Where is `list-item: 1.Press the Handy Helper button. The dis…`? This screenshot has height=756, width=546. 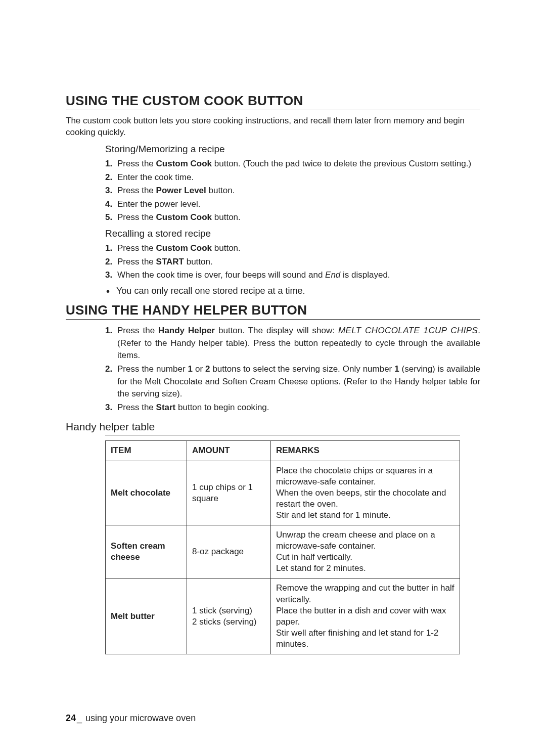
list-item: 1.Press the Handy Helper button. The dis… is located at coordinates (293, 343).